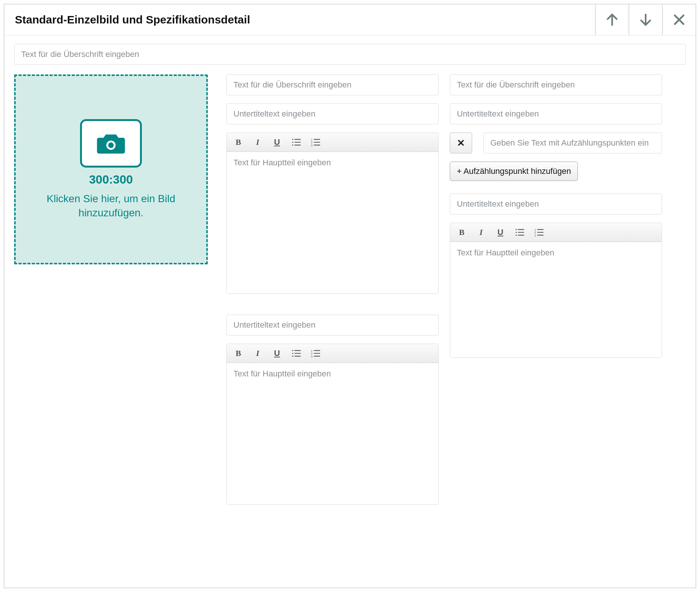  Describe the element at coordinates (332, 223) in the screenshot. I see `mid-body1-textarea: Text für Hauptteil eingeben` at that location.